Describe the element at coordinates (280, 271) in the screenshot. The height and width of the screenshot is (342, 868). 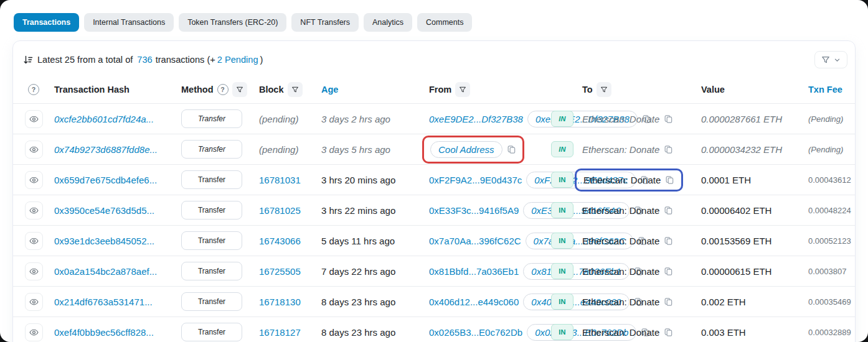
I see `block-link: 16725505` at that location.